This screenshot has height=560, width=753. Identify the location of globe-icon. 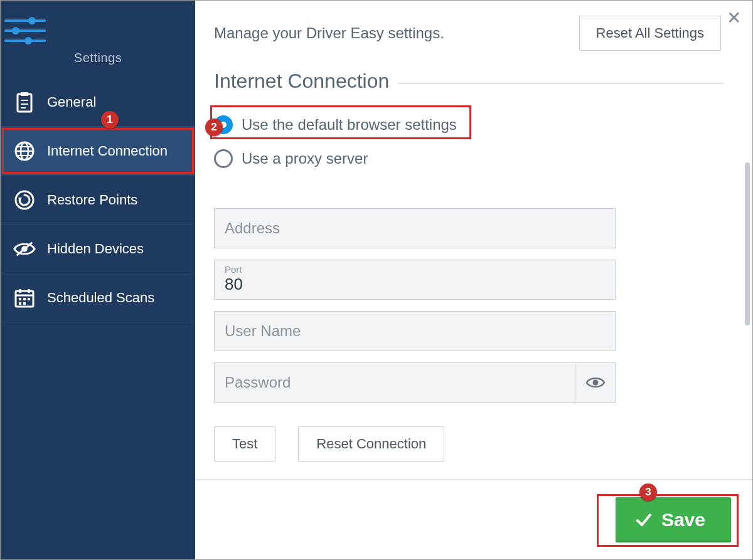
(24, 151).